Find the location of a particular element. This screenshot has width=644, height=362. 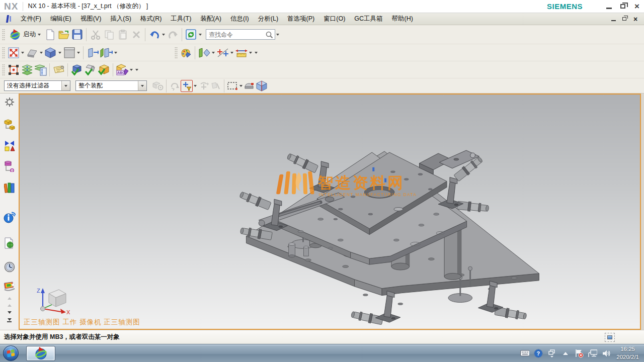

windows-start-button is located at coordinates (11, 353).